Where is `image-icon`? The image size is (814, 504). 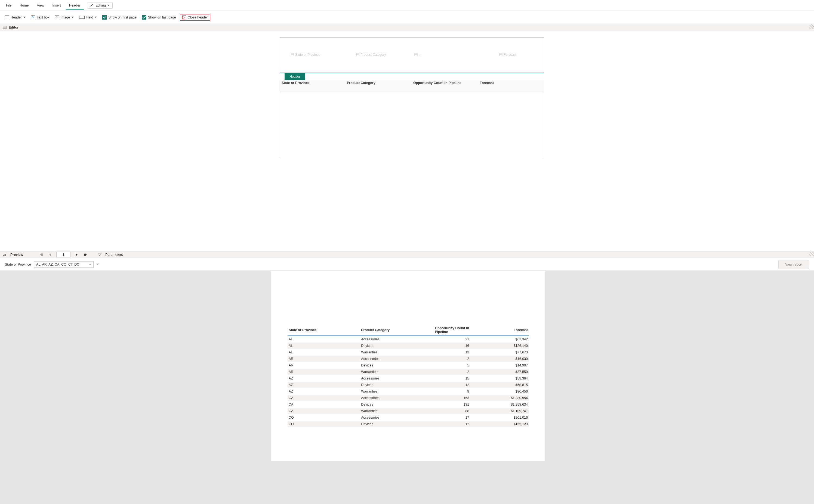
image-icon is located at coordinates (57, 17).